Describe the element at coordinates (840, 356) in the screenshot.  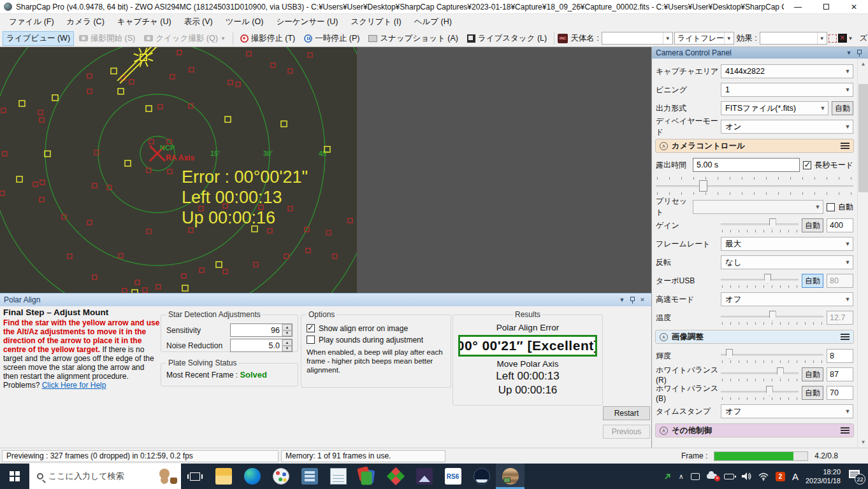
I see `value-input: 8` at that location.